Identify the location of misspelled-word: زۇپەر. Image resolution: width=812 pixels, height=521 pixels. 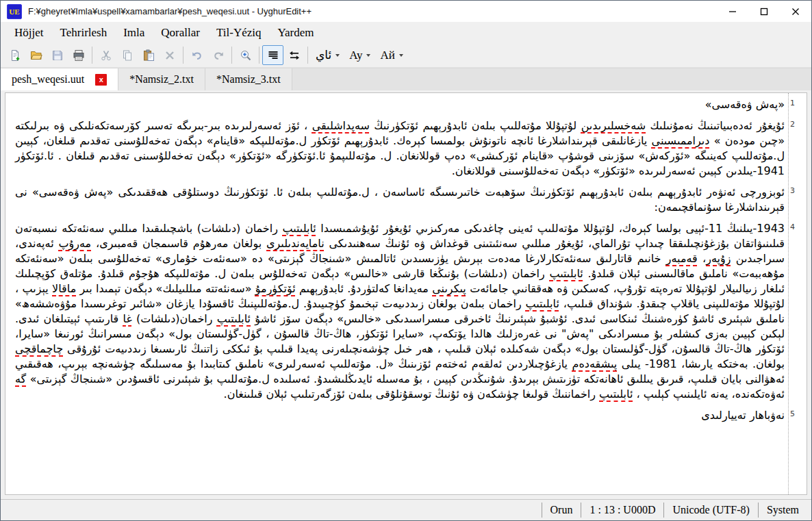
(718, 259).